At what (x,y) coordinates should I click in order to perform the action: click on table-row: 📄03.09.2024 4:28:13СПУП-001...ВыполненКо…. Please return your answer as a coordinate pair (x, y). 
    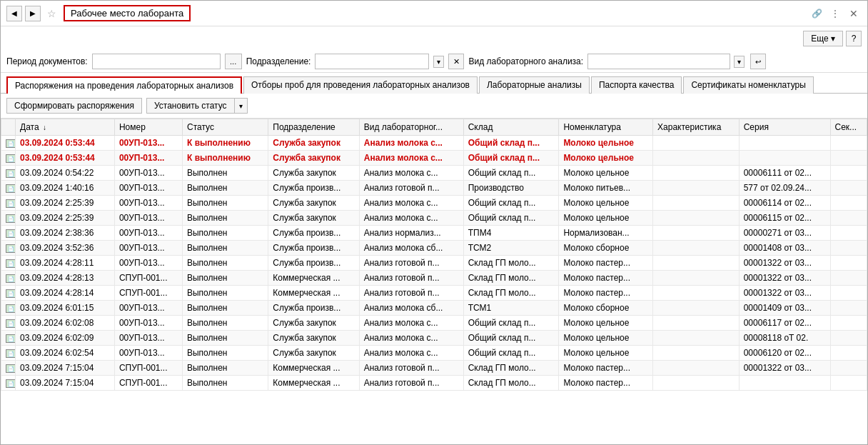
    Looking at the image, I should click on (434, 279).